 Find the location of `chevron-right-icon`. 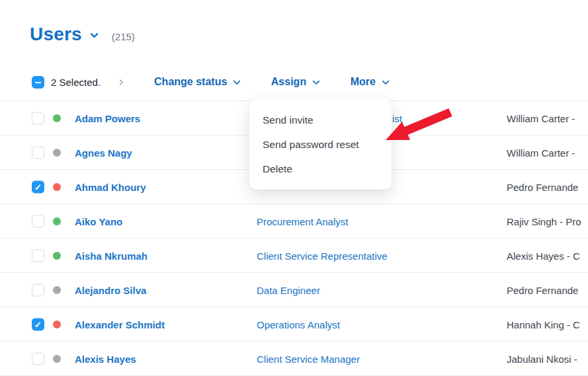

chevron-right-icon is located at coordinates (120, 82).